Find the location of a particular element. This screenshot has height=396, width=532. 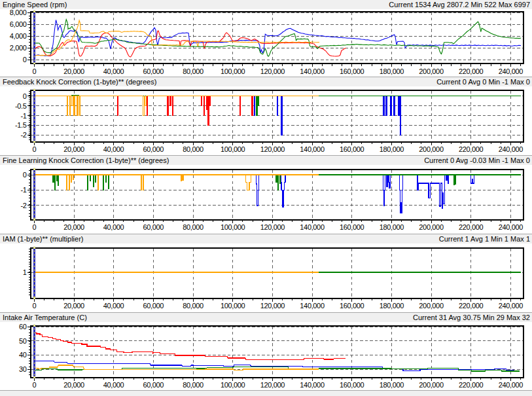

svg-text: Current 1 Avg 1 Min 1 Max 1 is located at coordinates (484, 239).